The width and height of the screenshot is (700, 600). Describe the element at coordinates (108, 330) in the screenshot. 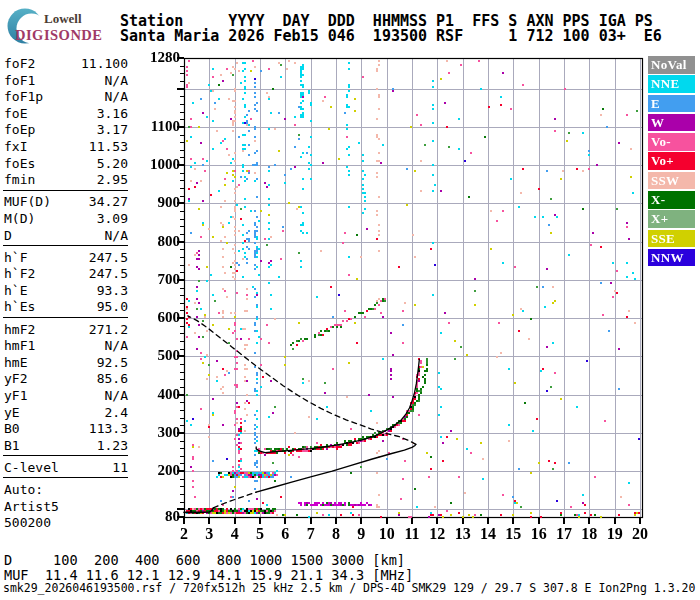

I see `param-value: 271.2` at that location.